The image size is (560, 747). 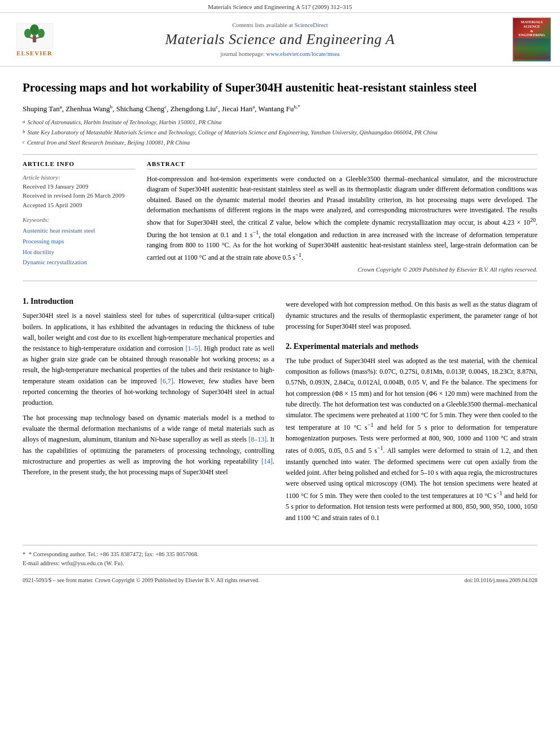 I want to click on affil-sup-b: b, so click(x=24, y=133).